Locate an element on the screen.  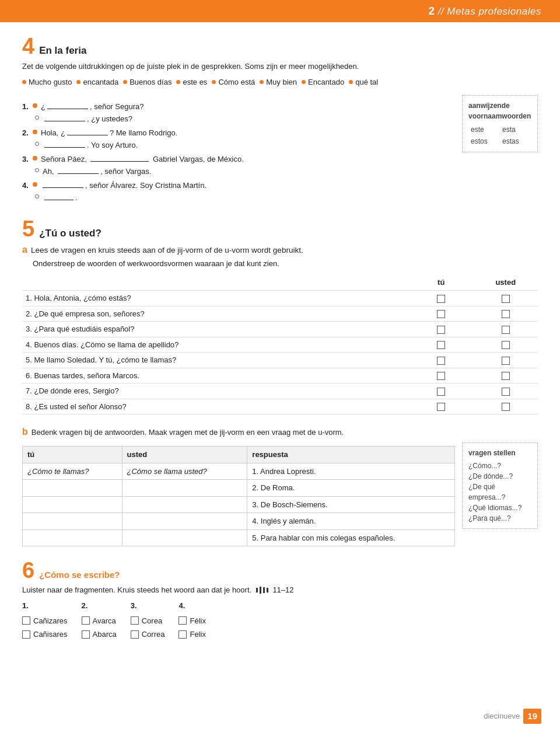
section-5-title-row: 5 ¿Tú o usted? is located at coordinates (280, 229).